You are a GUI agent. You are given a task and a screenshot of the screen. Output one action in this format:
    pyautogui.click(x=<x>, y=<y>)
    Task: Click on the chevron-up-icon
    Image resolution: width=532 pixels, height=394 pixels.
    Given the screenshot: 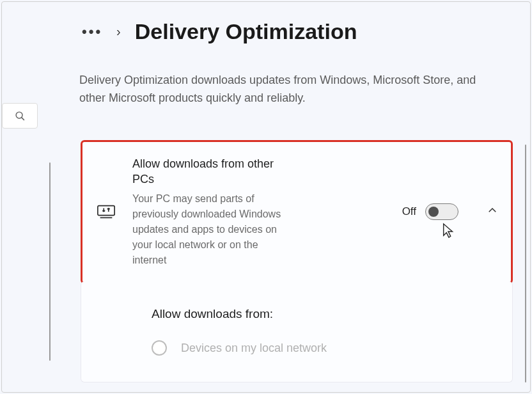 What is the action you would take?
    pyautogui.click(x=492, y=210)
    